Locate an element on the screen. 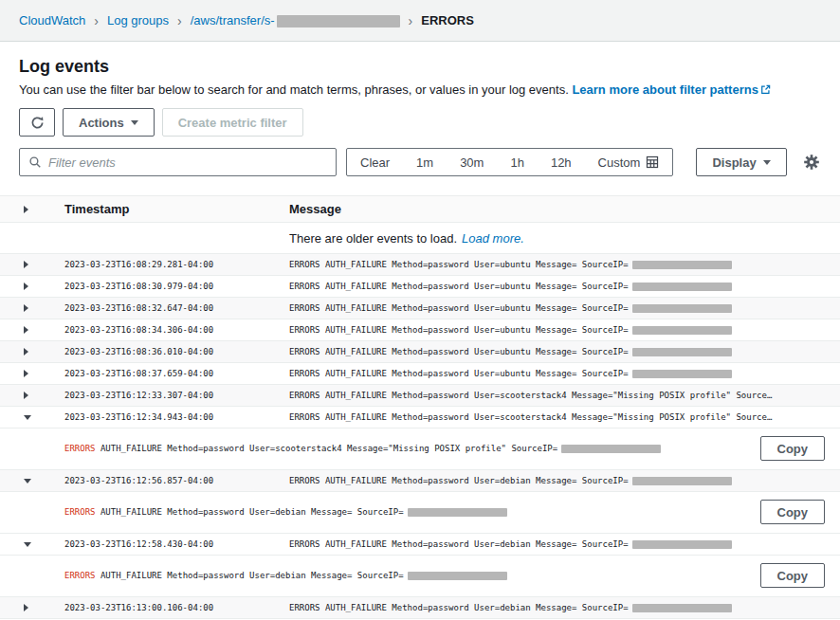 This screenshot has height=620, width=840. filter-events-search is located at coordinates (178, 162).